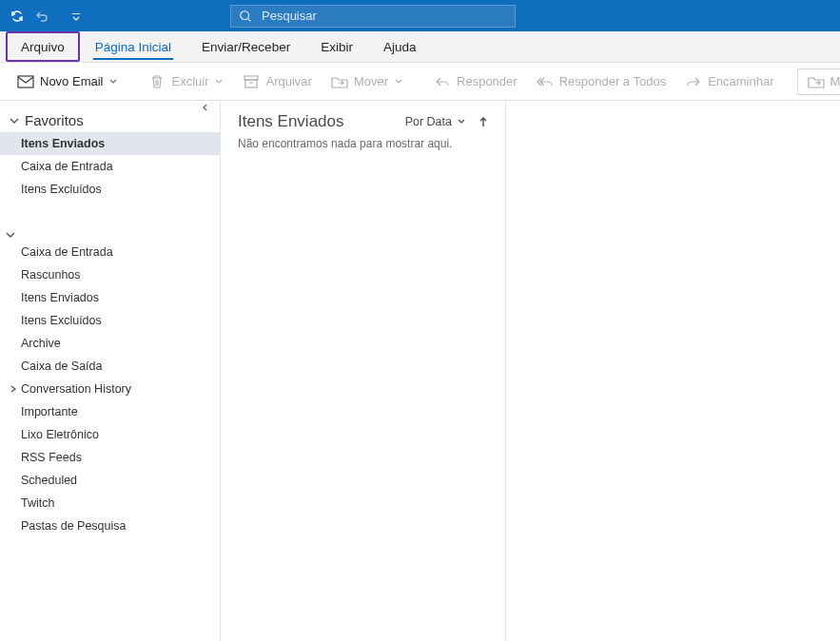  Describe the element at coordinates (337, 47) in the screenshot. I see `tab-view: Exibir` at that location.